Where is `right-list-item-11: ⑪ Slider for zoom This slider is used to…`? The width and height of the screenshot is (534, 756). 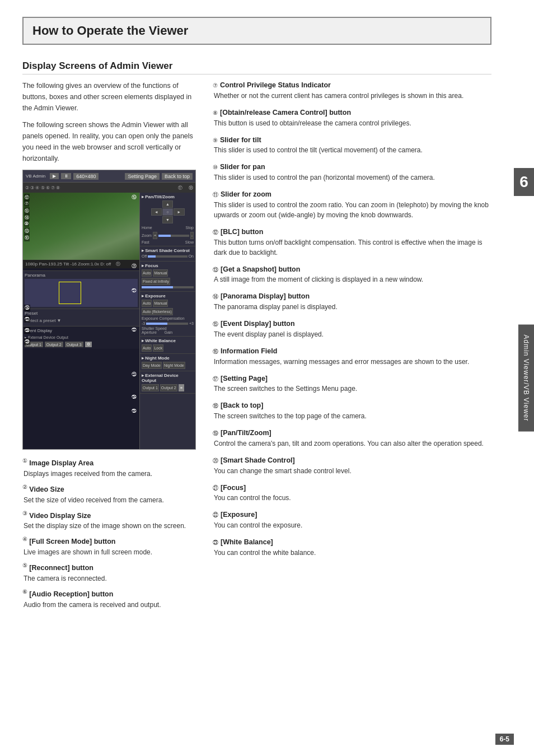
right-list-item-11: ⑪ Slider for zoom This slider is used to… is located at coordinates (352, 204).